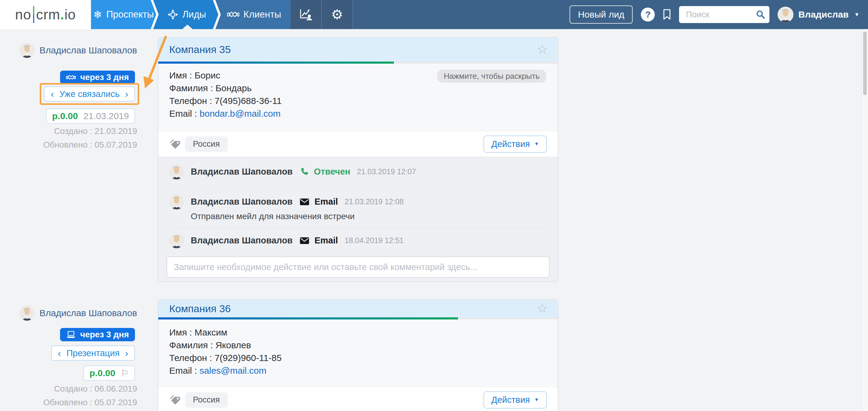  I want to click on updated-date: Обновлено : 05.07.2019, so click(90, 402).